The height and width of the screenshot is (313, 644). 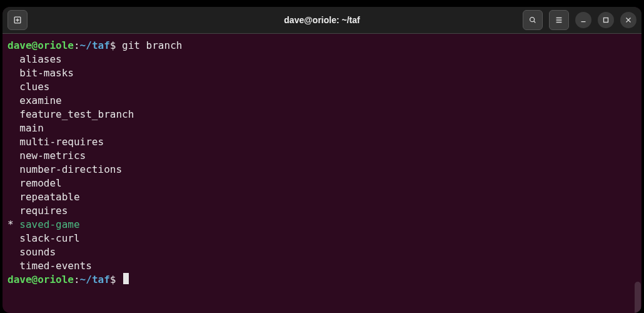 What do you see at coordinates (322, 101) in the screenshot?
I see `branch-line: examine` at bounding box center [322, 101].